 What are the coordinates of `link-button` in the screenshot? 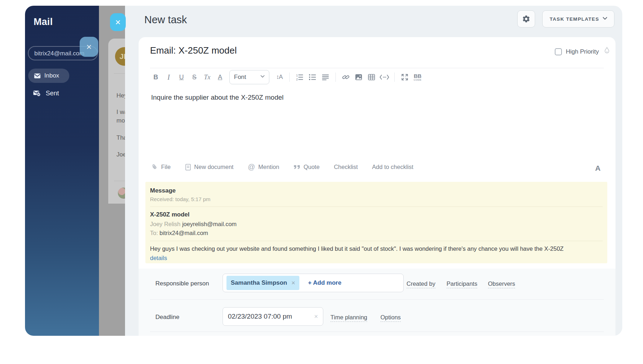 It's located at (346, 77).